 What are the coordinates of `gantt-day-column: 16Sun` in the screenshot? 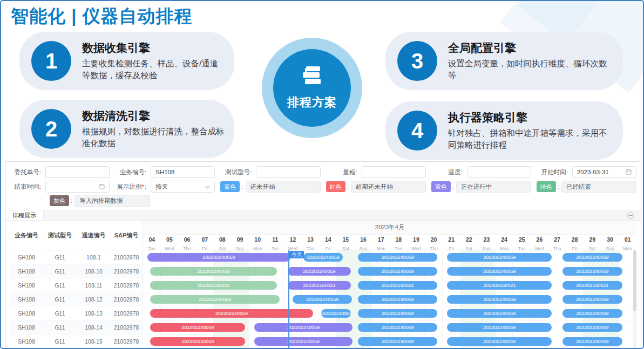 It's located at (364, 242).